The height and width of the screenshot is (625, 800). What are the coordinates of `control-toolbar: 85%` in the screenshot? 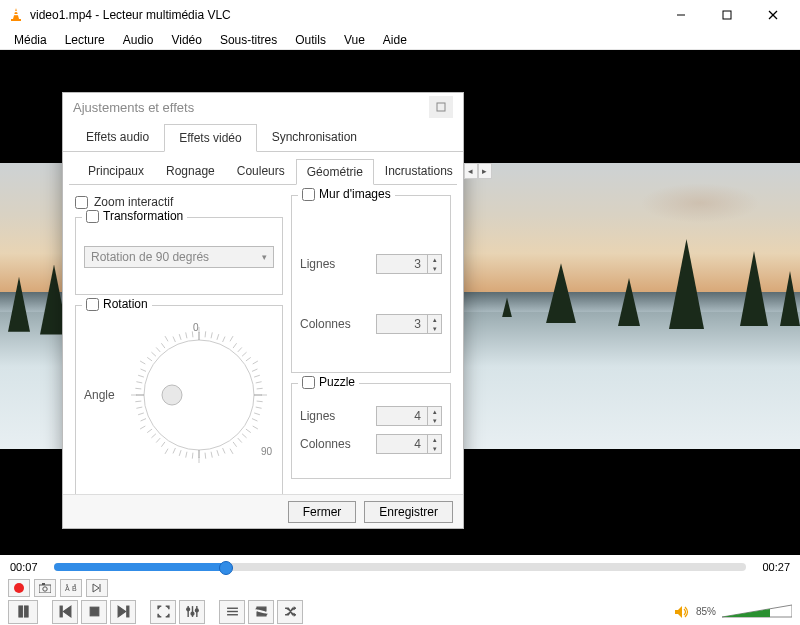 It's located at (400, 612).